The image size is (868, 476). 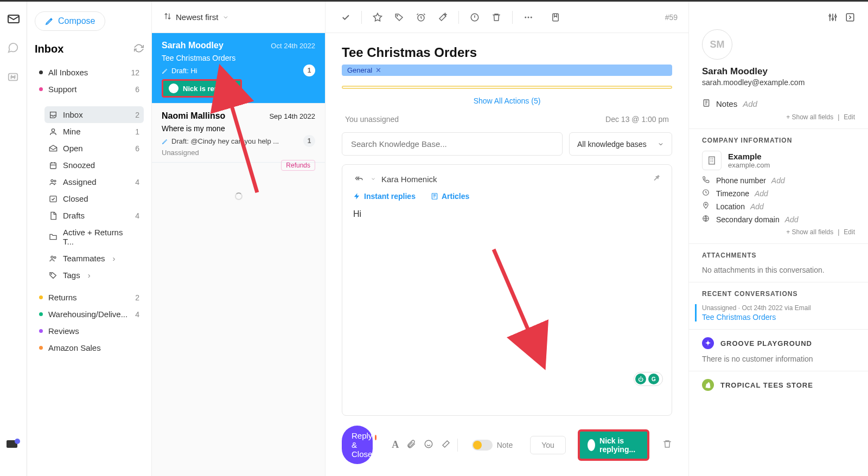 I want to click on remove-tag-icon: ✕, so click(x=379, y=70).